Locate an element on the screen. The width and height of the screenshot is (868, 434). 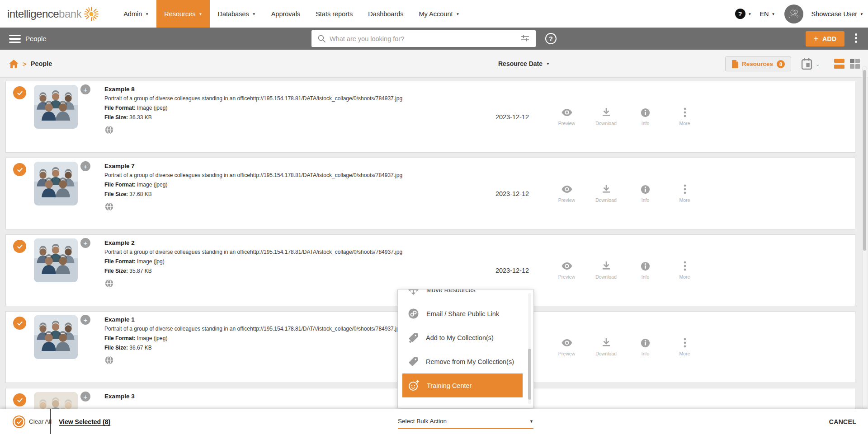
bulk-menu-item-email-share-public-link: Email / Share Public Link is located at coordinates (462, 313).